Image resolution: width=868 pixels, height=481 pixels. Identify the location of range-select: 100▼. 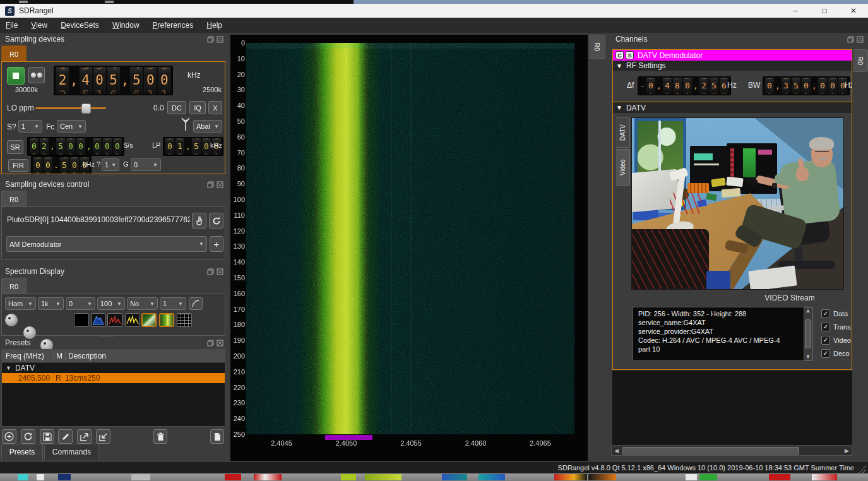
(111, 304).